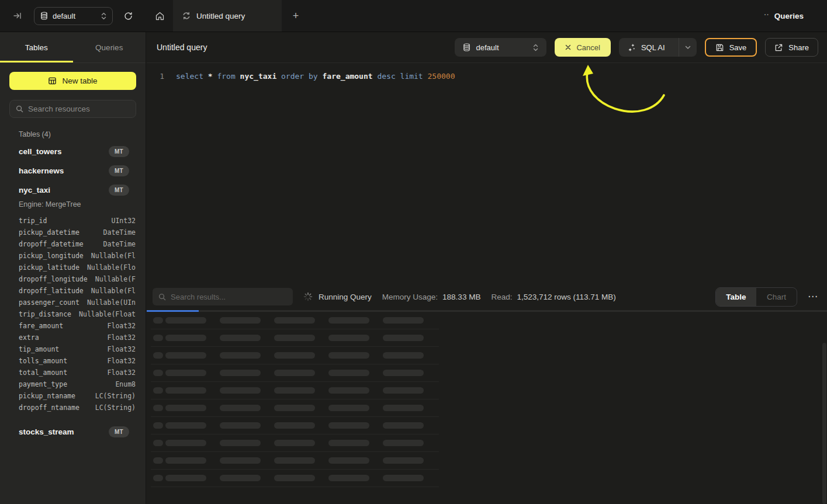 This screenshot has width=827, height=504. Describe the element at coordinates (36, 47) in the screenshot. I see `sidebar-tab-tables: Tables` at that location.